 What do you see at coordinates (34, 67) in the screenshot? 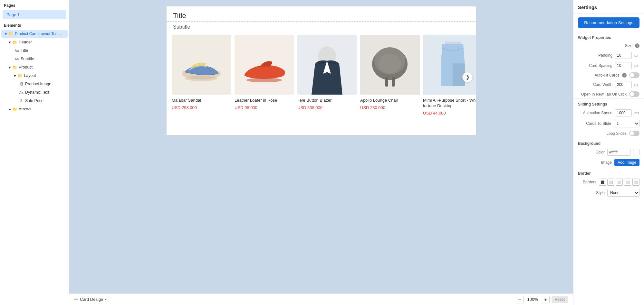
I see `tree-item-product: ▾ 📁 Product` at bounding box center [34, 67].